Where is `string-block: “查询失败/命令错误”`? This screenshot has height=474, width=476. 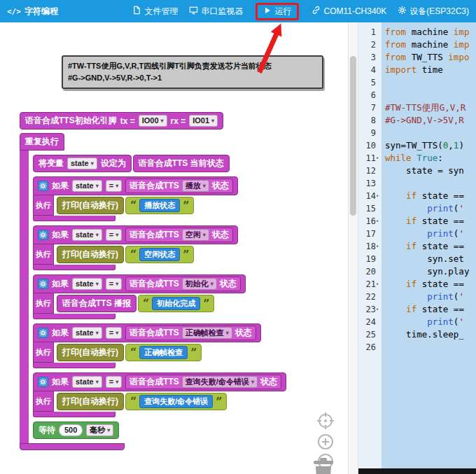 string-block: “查询失败/命令错误” is located at coordinates (176, 402).